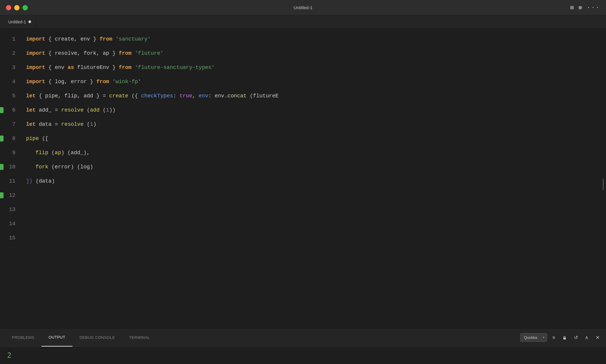  What do you see at coordinates (11, 82) in the screenshot?
I see `line-number-4: 4` at bounding box center [11, 82].